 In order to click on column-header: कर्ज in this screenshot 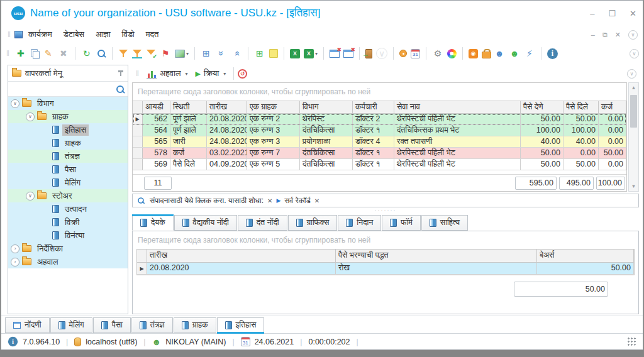, I will do `click(613, 107)`.